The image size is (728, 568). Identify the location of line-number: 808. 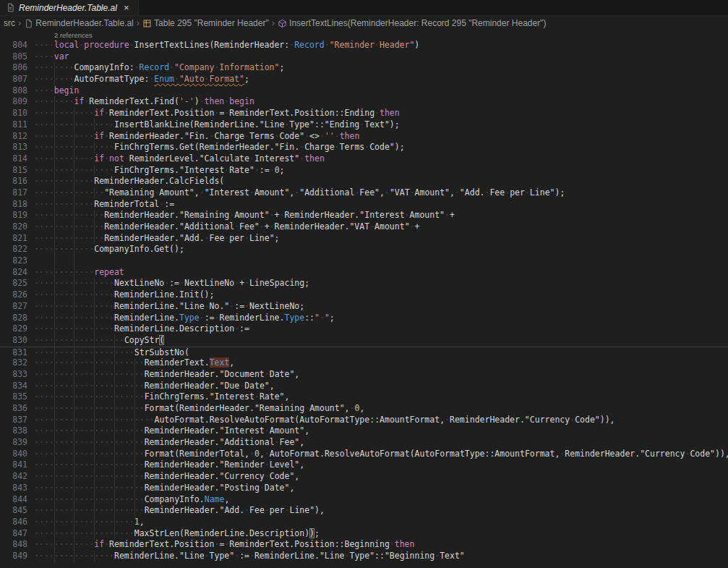
(14, 91).